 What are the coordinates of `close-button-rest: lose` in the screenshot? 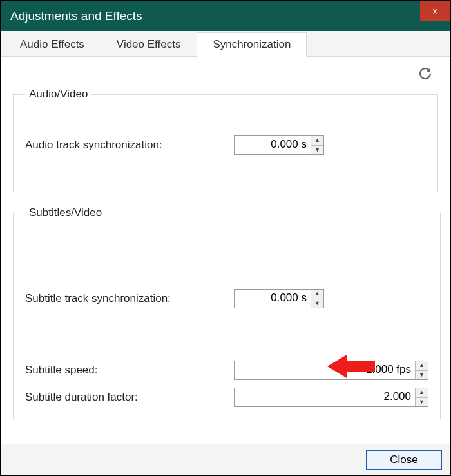 It's located at (408, 459).